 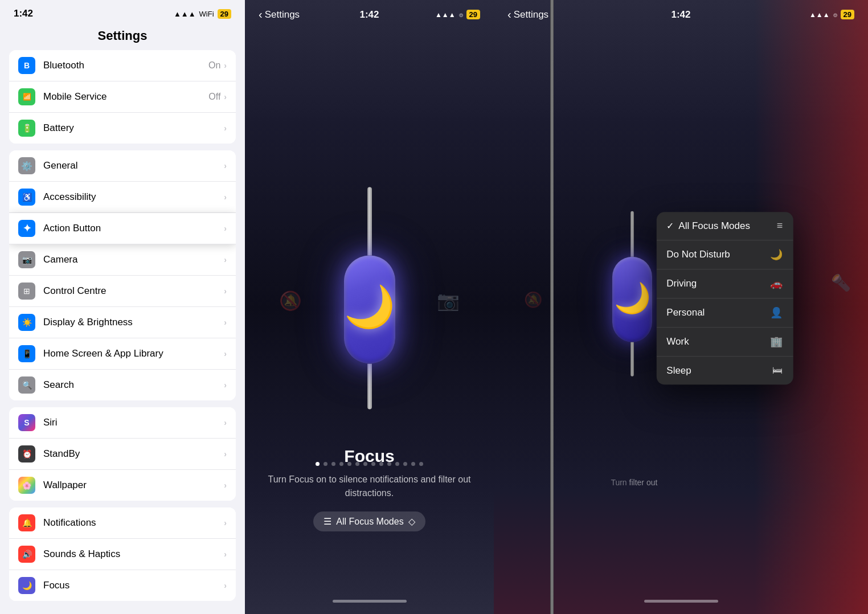 I want to click on display-chevron: ›, so click(x=226, y=322).